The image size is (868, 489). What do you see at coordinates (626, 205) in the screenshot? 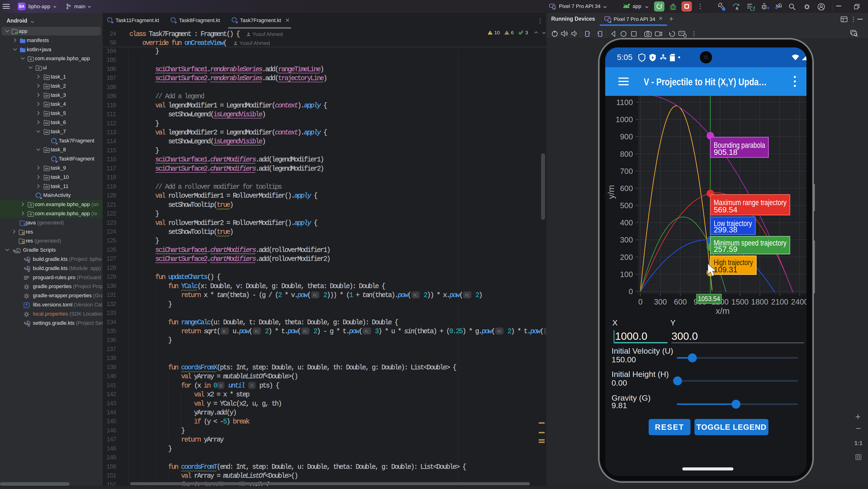
I see `svg-text: 500` at bounding box center [626, 205].